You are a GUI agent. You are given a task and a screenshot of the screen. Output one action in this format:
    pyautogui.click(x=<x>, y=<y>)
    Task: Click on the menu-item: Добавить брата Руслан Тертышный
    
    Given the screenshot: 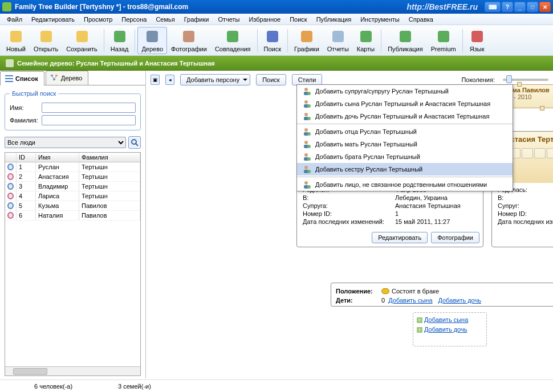 What is the action you would take?
    pyautogui.click(x=405, y=157)
    